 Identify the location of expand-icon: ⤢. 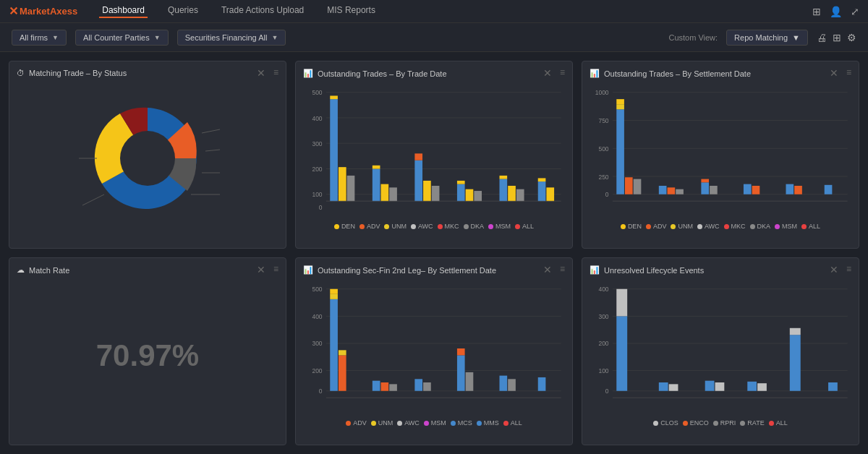
(855, 12).